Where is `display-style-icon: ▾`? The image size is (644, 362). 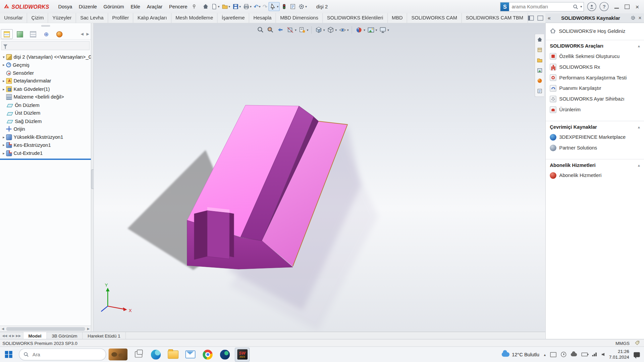 display-style-icon: ▾ is located at coordinates (331, 30).